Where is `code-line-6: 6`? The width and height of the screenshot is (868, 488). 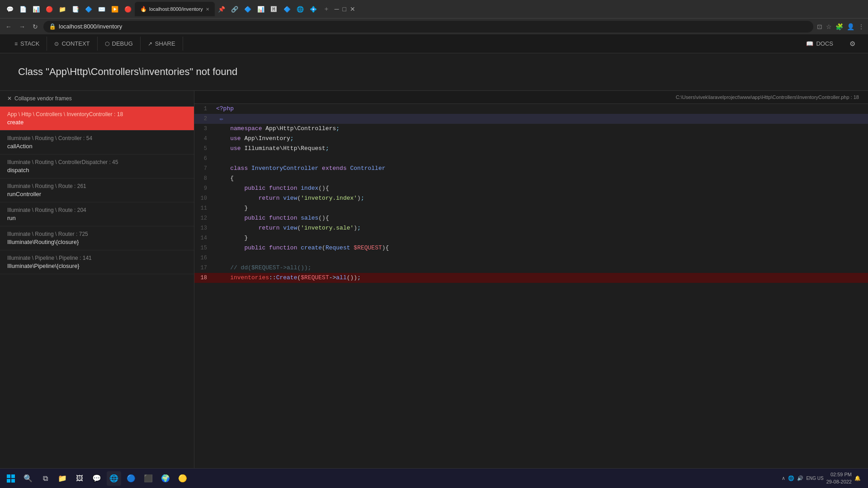 code-line-6: 6 is located at coordinates (531, 159).